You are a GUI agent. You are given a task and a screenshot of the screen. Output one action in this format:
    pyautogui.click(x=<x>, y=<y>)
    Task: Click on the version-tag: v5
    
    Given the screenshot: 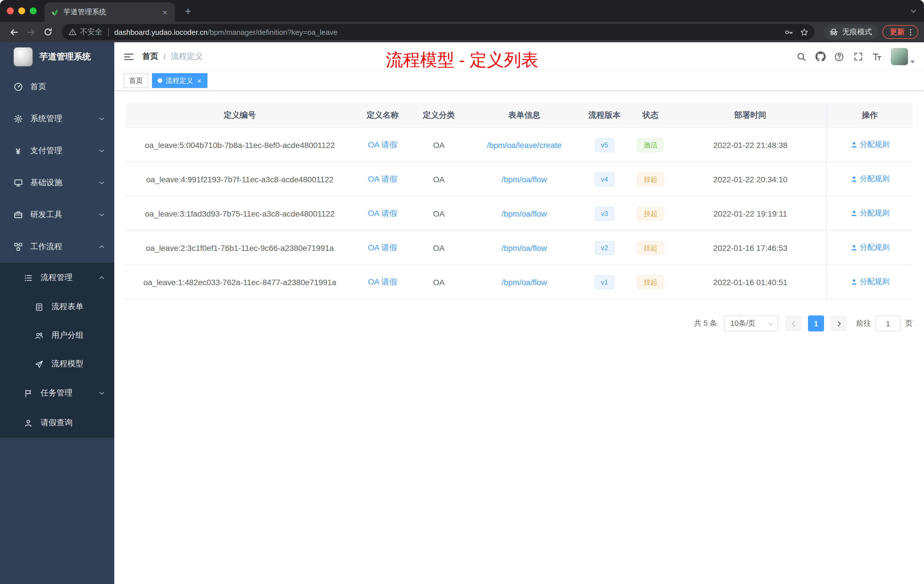 What is the action you would take?
    pyautogui.click(x=604, y=145)
    